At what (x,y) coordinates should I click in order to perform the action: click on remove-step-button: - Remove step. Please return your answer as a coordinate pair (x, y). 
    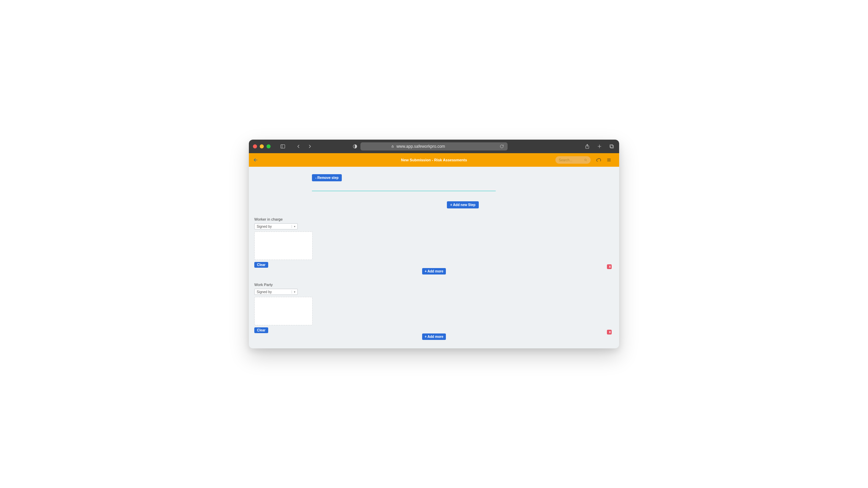
    Looking at the image, I should click on (327, 178).